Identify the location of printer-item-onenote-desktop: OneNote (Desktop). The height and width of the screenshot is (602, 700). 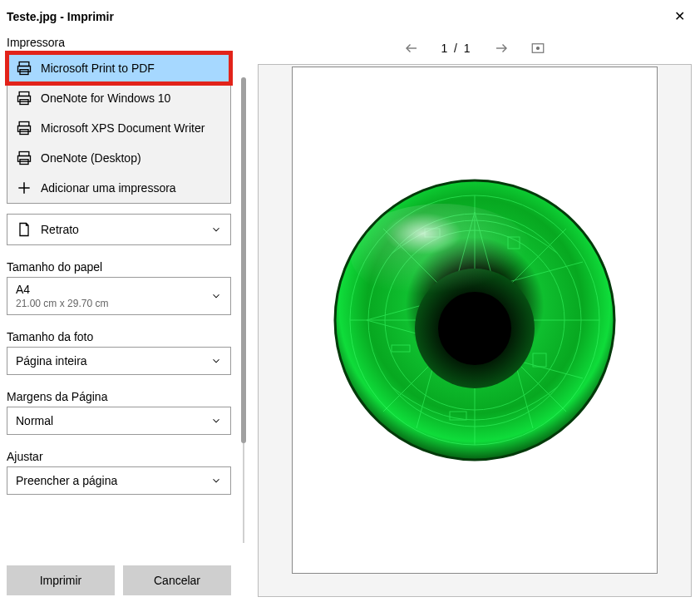
(119, 158).